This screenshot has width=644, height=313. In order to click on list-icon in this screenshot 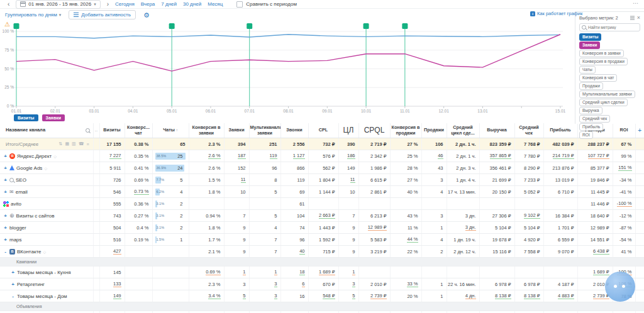, I will do `click(633, 18)`.